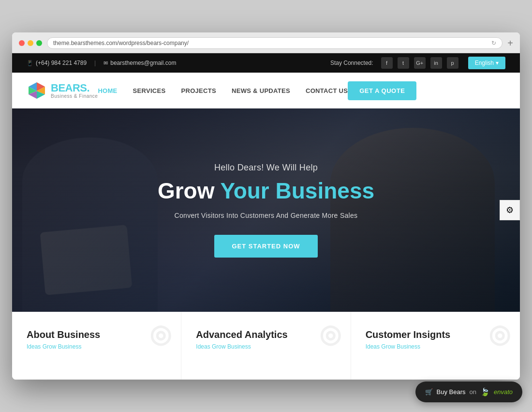  Describe the element at coordinates (436, 63) in the screenshot. I see `instagram-icon: in` at that location.